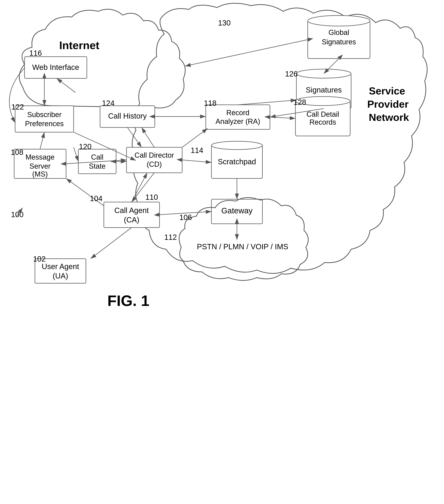  I want to click on svg-text: 130, so click(224, 23).